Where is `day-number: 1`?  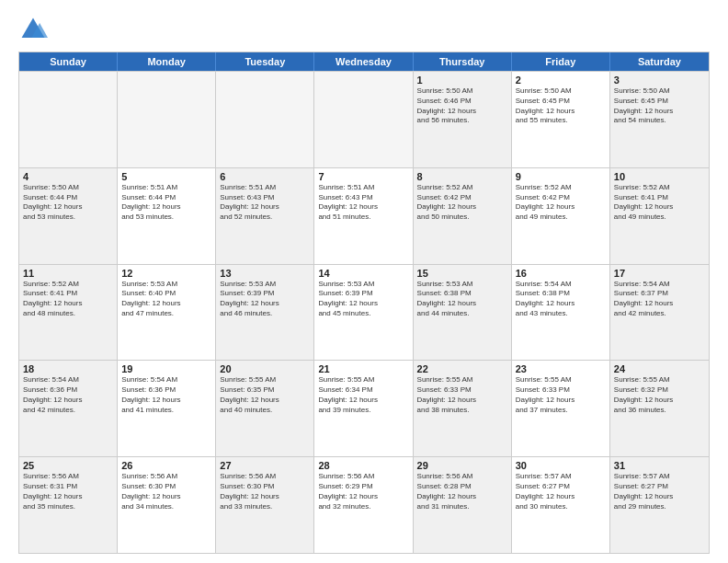
day-number: 1 is located at coordinates (462, 80).